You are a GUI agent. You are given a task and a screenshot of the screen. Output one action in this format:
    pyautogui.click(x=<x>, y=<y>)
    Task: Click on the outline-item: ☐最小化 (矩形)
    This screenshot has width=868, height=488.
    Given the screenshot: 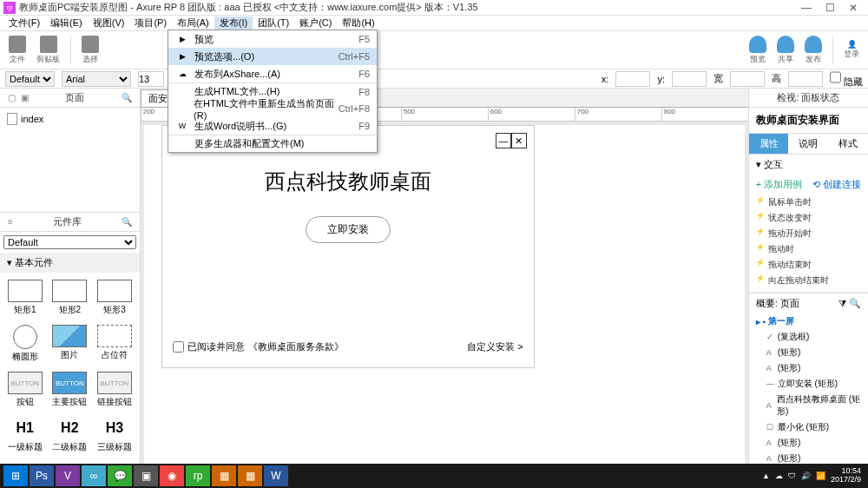 What is the action you would take?
    pyautogui.click(x=809, y=427)
    